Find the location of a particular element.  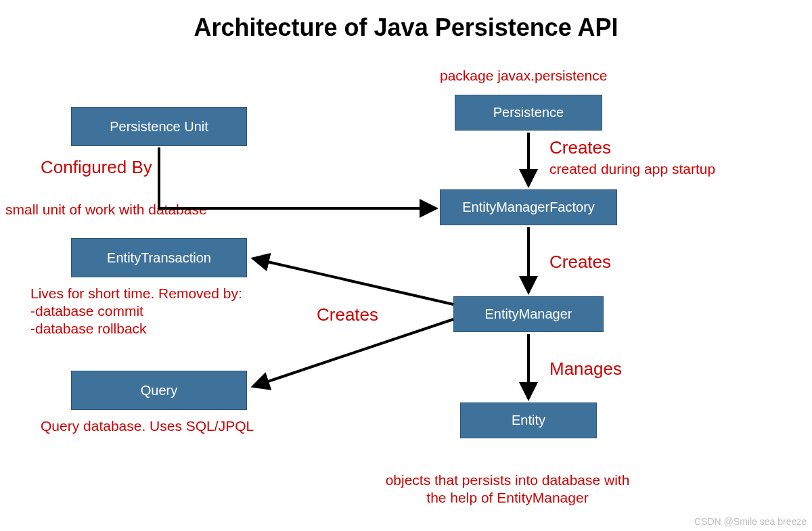

note-lives-1: Lives for short time. Removed by: is located at coordinates (137, 294).